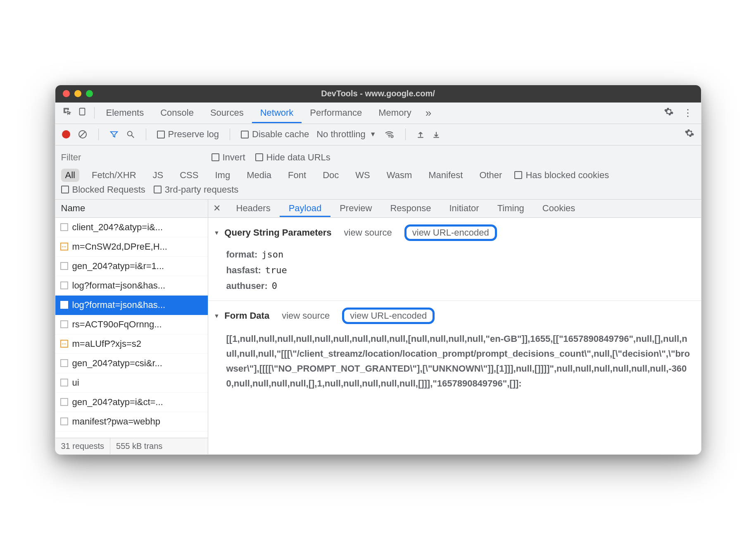 This screenshot has height=539, width=756. What do you see at coordinates (562, 175) in the screenshot?
I see `has-blocked-cookies-checkbox: Has blocked cookies` at bounding box center [562, 175].